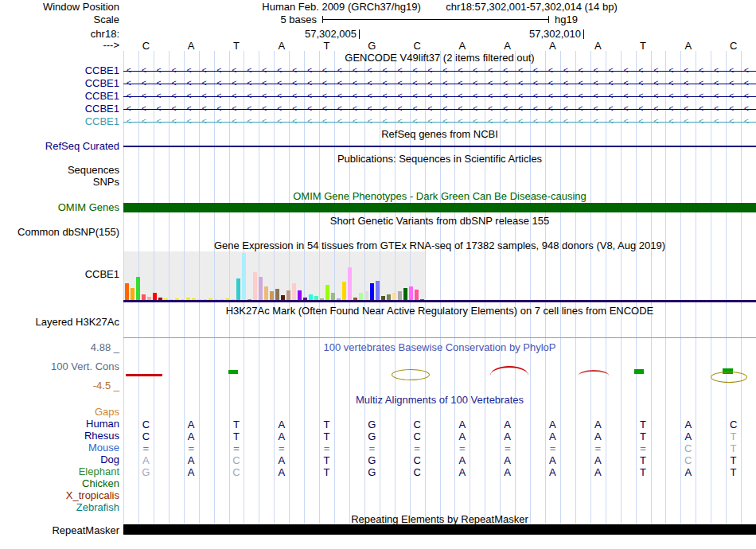  I want to click on multiz-species-label-human: Human, so click(60, 424).